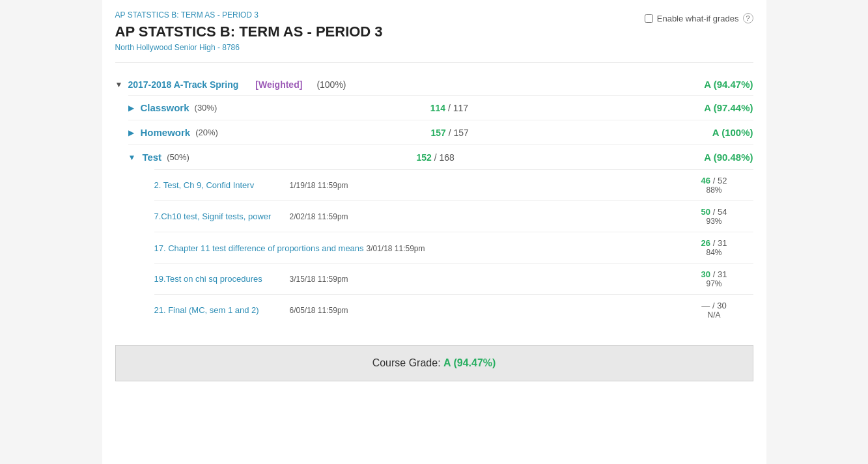  Describe the element at coordinates (714, 247) in the screenshot. I see `assignment-score-2: 26 / 31 84%` at that location.